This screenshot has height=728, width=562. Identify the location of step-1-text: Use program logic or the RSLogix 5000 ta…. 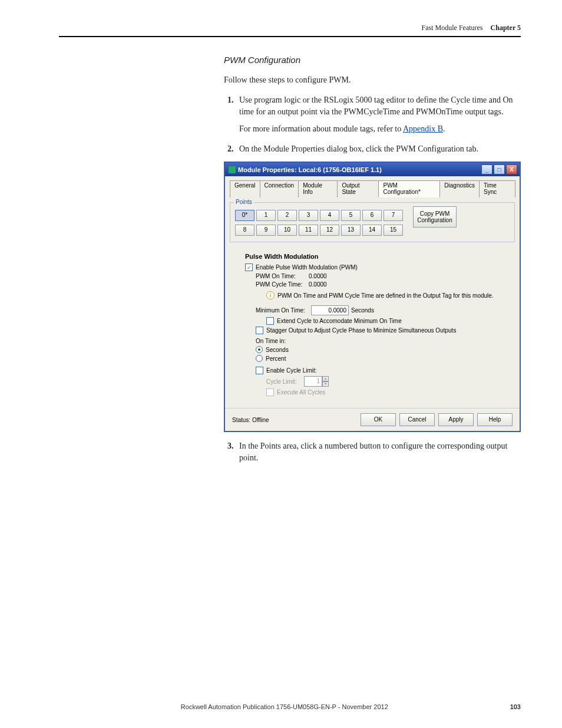
(376, 106).